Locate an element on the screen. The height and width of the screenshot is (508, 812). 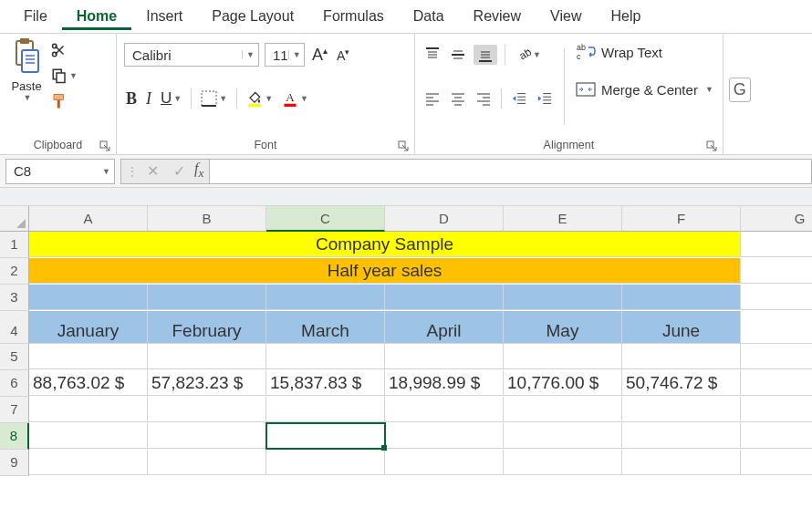
align-center-button is located at coordinates (458, 98).